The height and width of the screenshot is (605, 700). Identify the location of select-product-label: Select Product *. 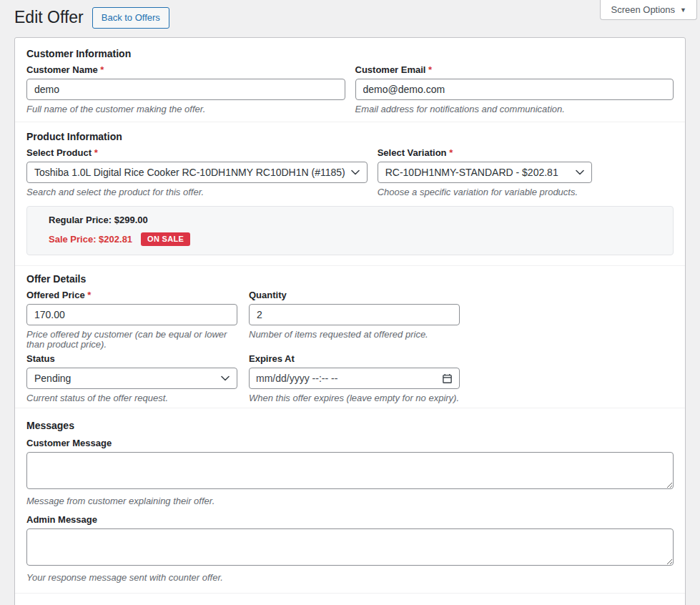
(197, 153).